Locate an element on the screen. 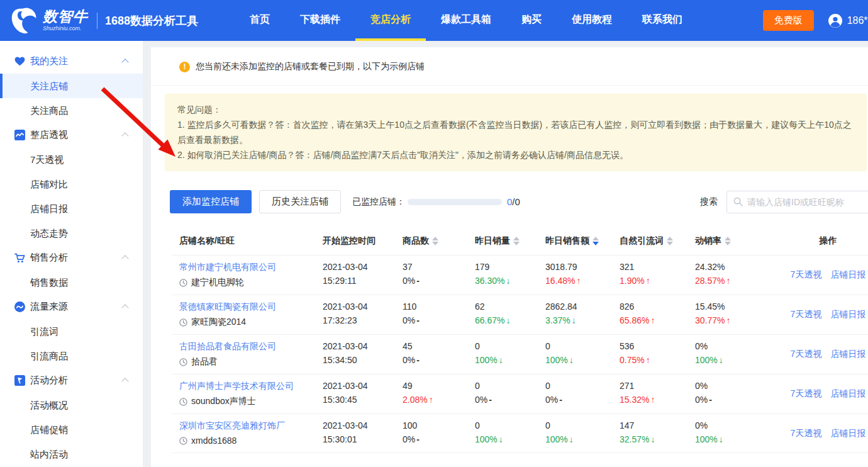 Image resolution: width=868 pixels, height=467 pixels. sidebar-item-site-activity: 站内活动 is located at coordinates (72, 454).